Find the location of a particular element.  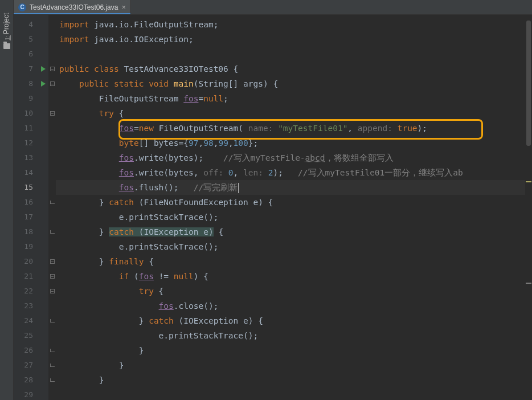

code-line: fos.close(); is located at coordinates (290, 306).